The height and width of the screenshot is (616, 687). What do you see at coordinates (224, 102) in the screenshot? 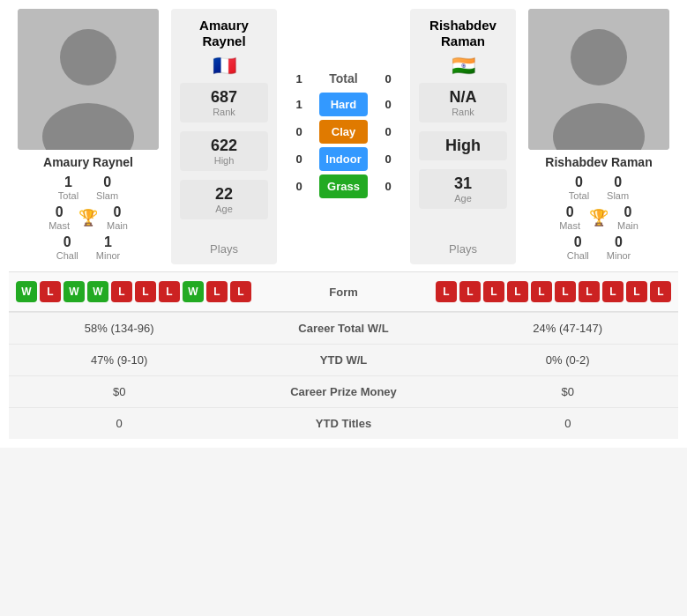
I see `left-rank-box: 687 Rank` at bounding box center [224, 102].